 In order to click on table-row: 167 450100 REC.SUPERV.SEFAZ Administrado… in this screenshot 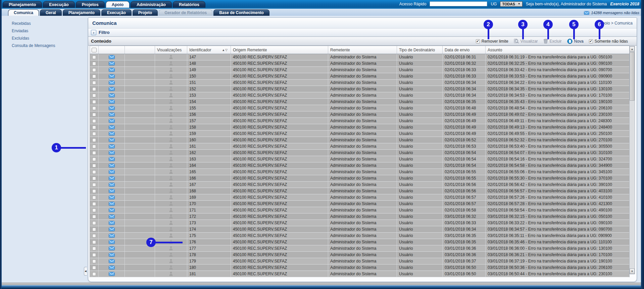, I will do `click(360, 185)`.